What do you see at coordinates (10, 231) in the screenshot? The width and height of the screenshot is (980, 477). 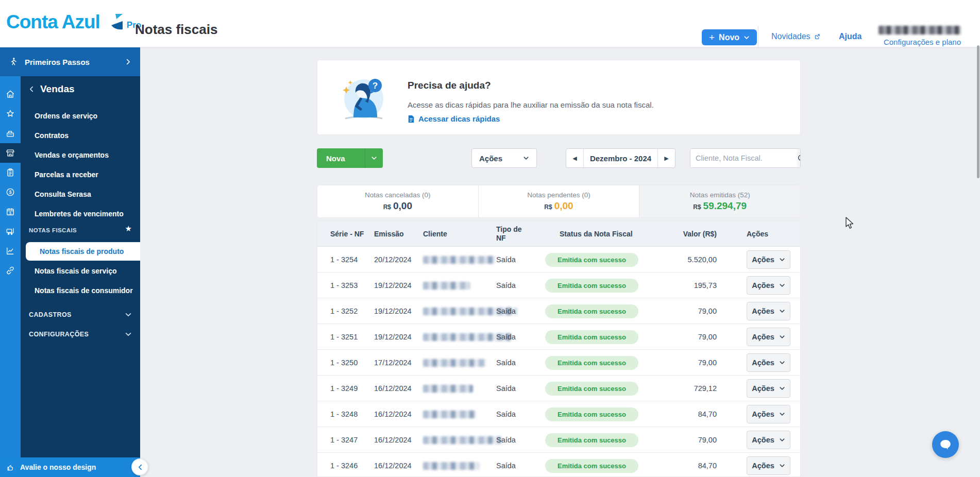 I see `cart-icon` at bounding box center [10, 231].